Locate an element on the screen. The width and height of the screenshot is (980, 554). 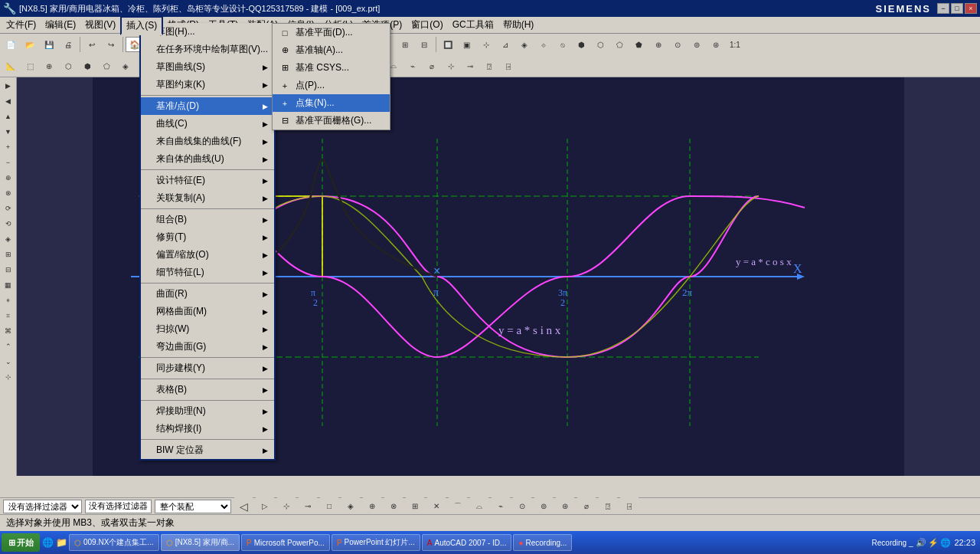
sidebar-btn-10: ⟲ is located at coordinates (8, 224).